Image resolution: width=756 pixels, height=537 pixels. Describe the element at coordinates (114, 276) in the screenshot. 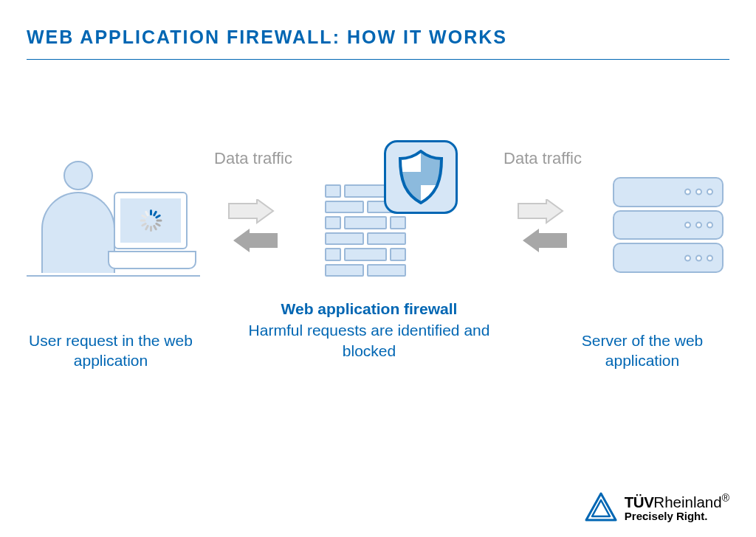

I see `desk-line` at that location.